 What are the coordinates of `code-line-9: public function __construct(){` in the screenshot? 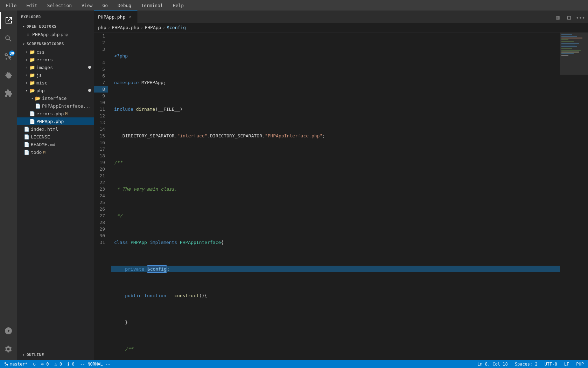 It's located at (336, 296).